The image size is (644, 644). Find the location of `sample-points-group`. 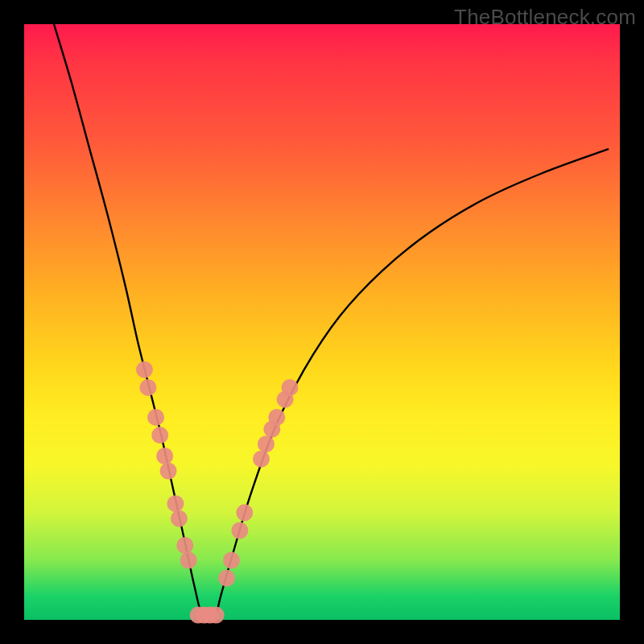

sample-points-group is located at coordinates (217, 493).